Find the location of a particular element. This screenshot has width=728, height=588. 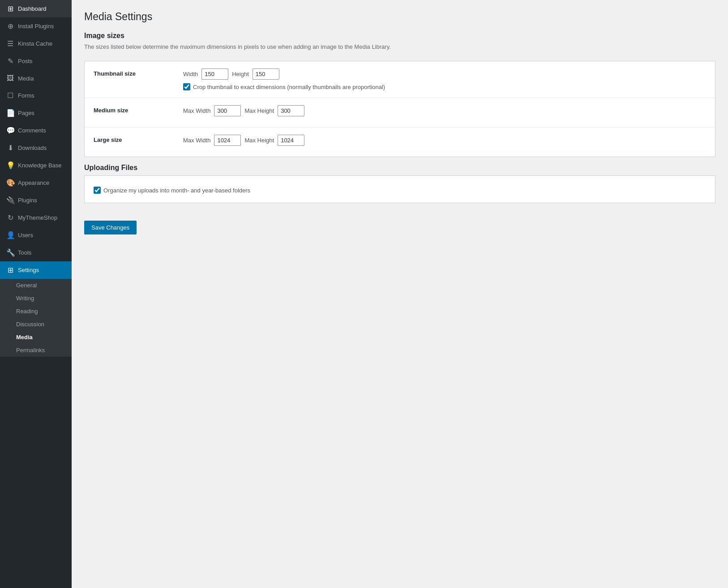

users-icon: 👤 is located at coordinates (10, 235).